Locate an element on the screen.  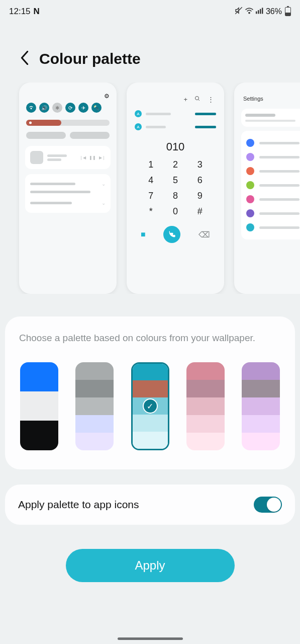
key-7: 7 is located at coordinates (151, 196).